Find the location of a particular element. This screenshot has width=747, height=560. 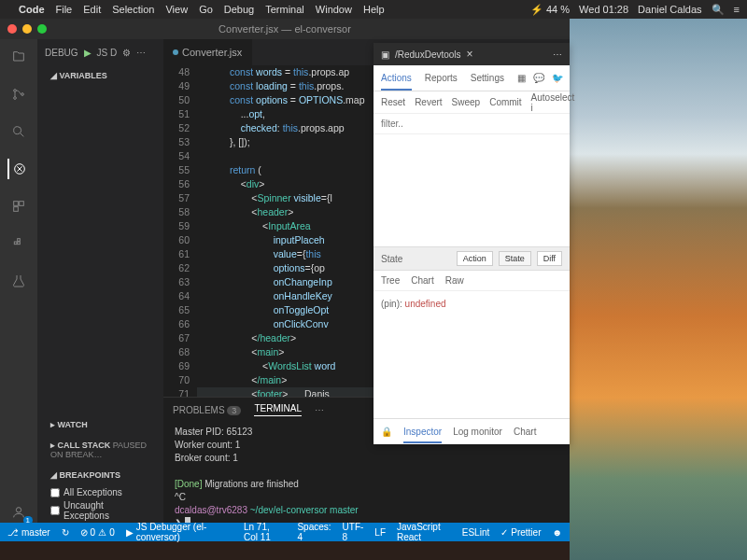

reset-button: Reset is located at coordinates (393, 103).